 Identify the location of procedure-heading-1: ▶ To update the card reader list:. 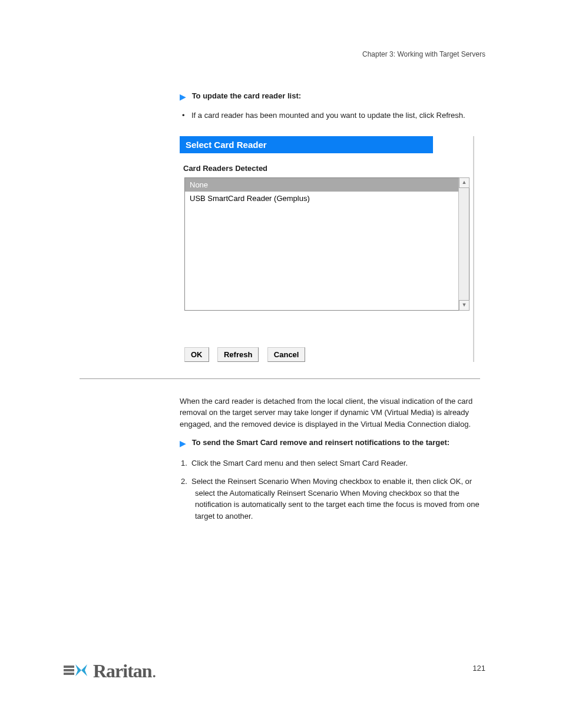
(330, 97).